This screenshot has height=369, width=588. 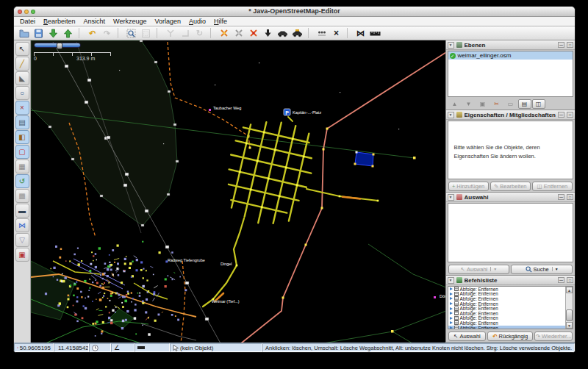 I want to click on selection-panel-header: ▼ Auswahl ― □, so click(x=510, y=197).